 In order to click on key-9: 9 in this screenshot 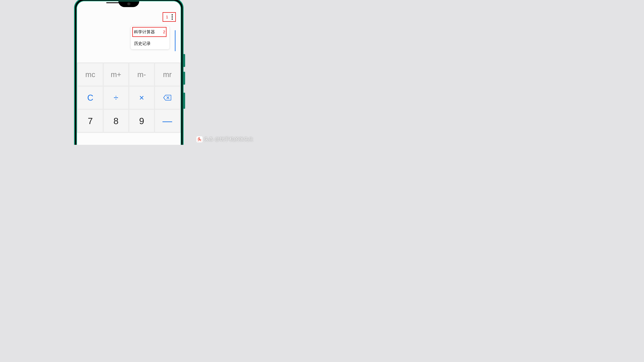, I will do `click(142, 121)`.